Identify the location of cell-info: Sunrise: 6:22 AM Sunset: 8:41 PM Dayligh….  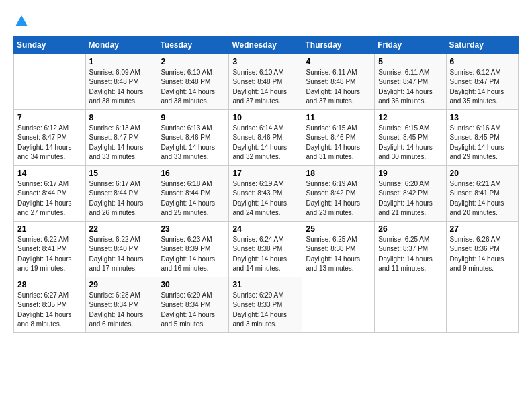
(50, 255).